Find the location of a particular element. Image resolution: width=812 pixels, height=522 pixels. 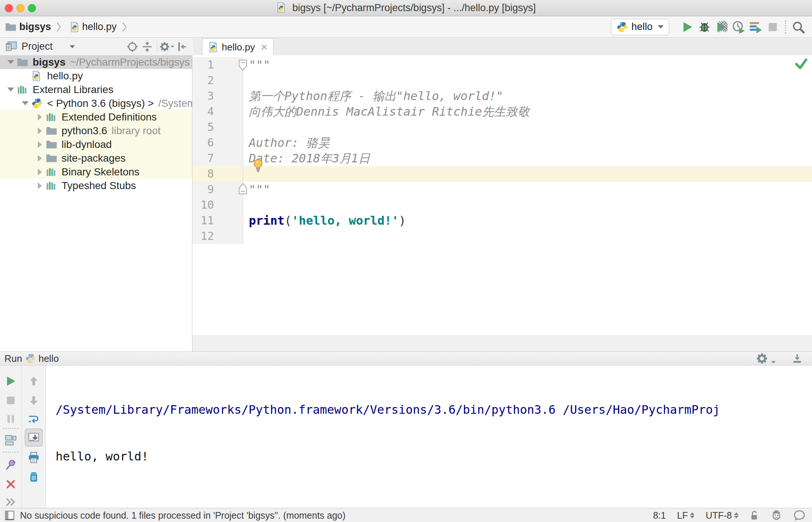

tree-item-python36: python3.6 library root is located at coordinates (96, 130).